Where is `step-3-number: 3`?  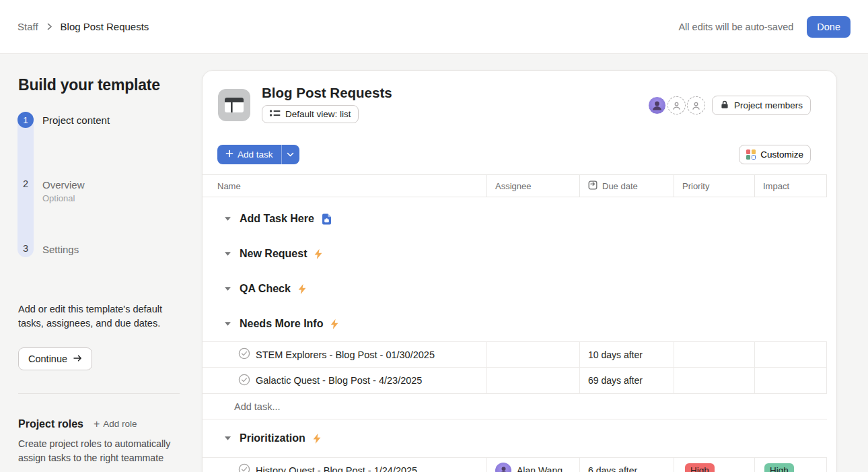 step-3-number: 3 is located at coordinates (26, 248).